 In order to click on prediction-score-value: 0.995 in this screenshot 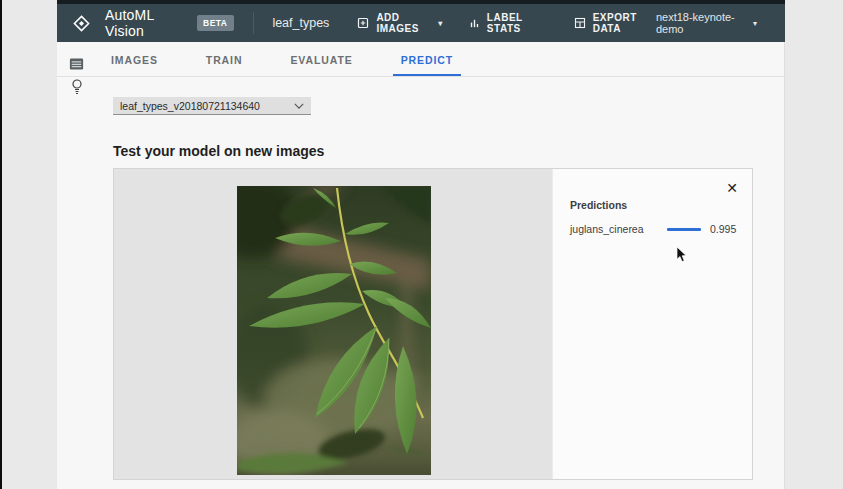, I will do `click(723, 229)`.